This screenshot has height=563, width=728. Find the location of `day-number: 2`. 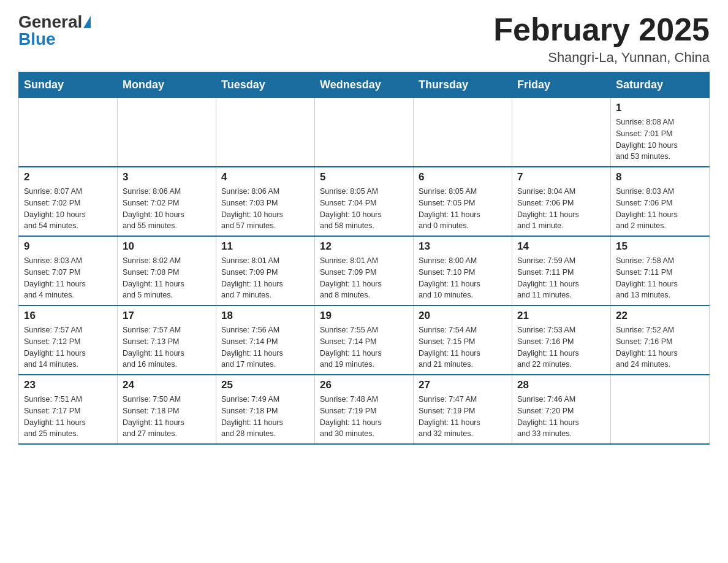

day-number: 2 is located at coordinates (68, 177).